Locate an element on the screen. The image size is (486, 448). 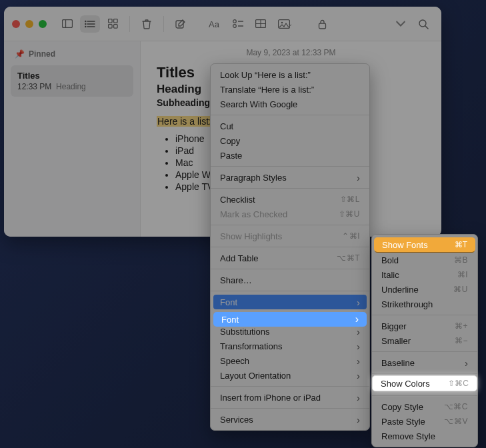
menu-share: Share… is located at coordinates (290, 280).